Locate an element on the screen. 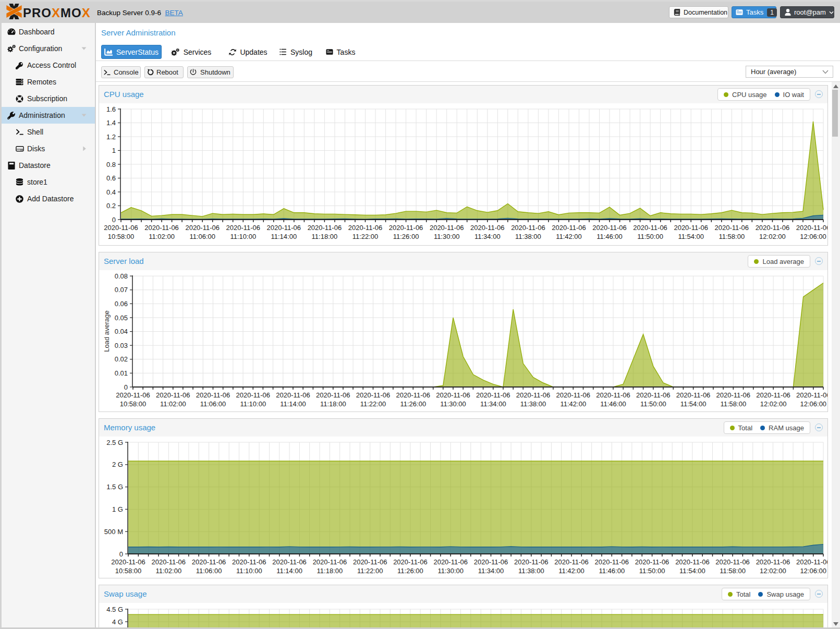 Image resolution: width=840 pixels, height=629 pixels. svg-text: 0 is located at coordinates (114, 220).